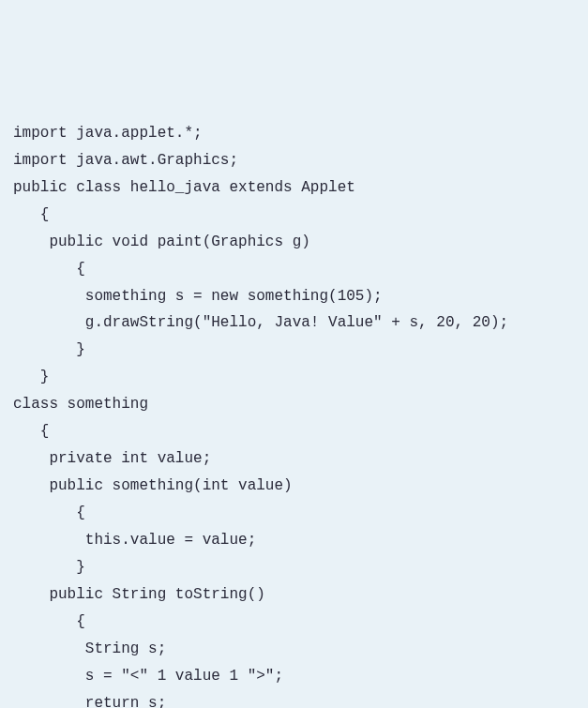  I want to click on code-line: class something, so click(294, 405).